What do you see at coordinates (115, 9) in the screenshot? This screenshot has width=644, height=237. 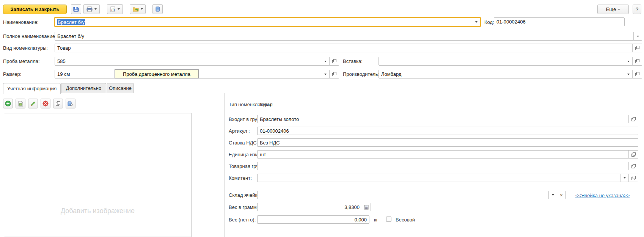 I see `reports-button` at bounding box center [115, 9].